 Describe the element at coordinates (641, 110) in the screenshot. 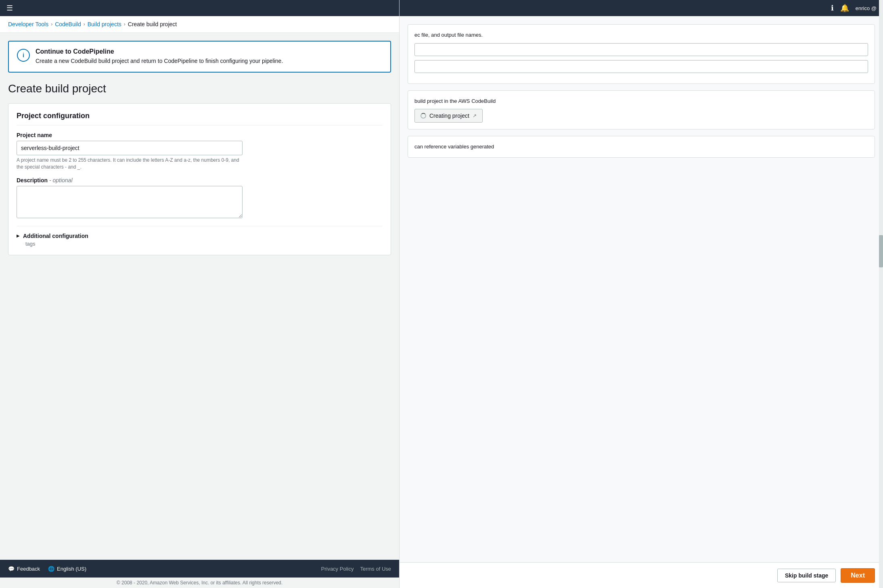

I see `right-card-2: build project in the AWS CodeBuild Creat…` at that location.